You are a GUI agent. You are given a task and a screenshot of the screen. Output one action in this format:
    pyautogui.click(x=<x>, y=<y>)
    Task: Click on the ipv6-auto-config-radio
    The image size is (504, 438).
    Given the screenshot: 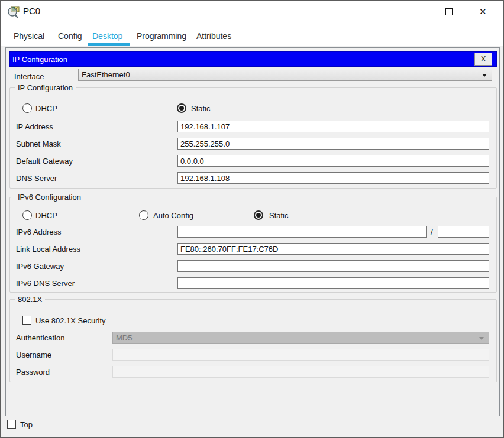 What is the action you would take?
    pyautogui.click(x=144, y=215)
    